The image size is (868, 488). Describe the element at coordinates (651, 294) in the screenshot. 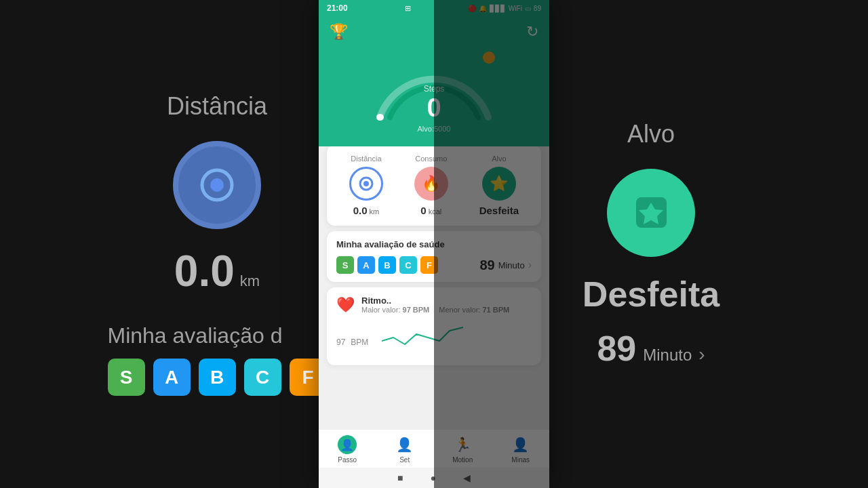

I see `bg-right-value: Desfeita` at that location.